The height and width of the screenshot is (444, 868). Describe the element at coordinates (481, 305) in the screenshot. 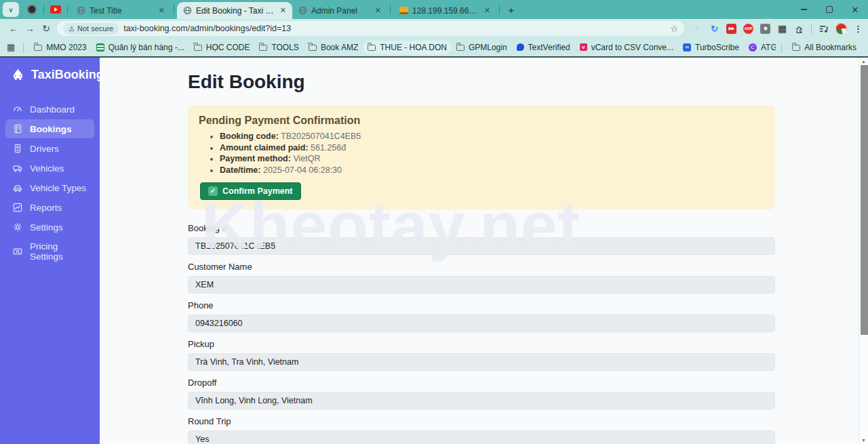

I see `field-label: Phone` at that location.